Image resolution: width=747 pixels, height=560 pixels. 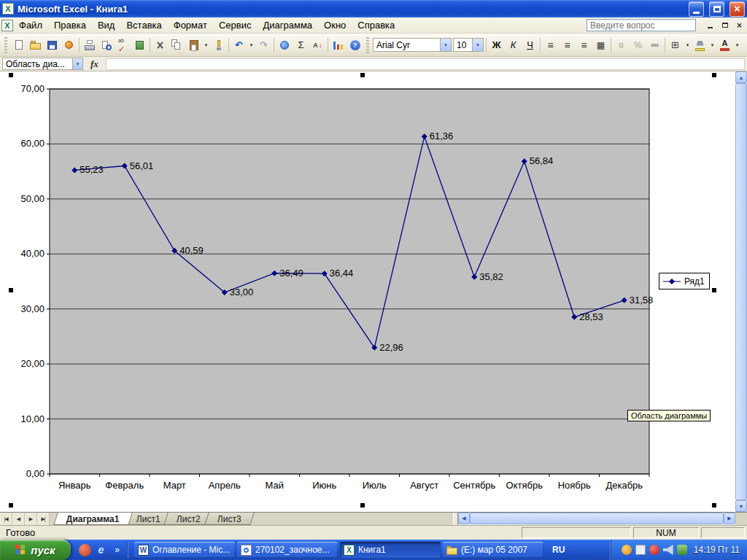 I want to click on chart-wizard-icon, so click(x=338, y=45).